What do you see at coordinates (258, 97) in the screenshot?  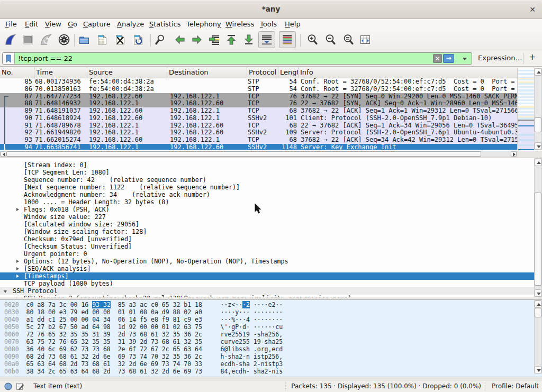 I see `packet-row-87: 8771.647777234192.168.122.60192.168.122.…` at bounding box center [258, 97].